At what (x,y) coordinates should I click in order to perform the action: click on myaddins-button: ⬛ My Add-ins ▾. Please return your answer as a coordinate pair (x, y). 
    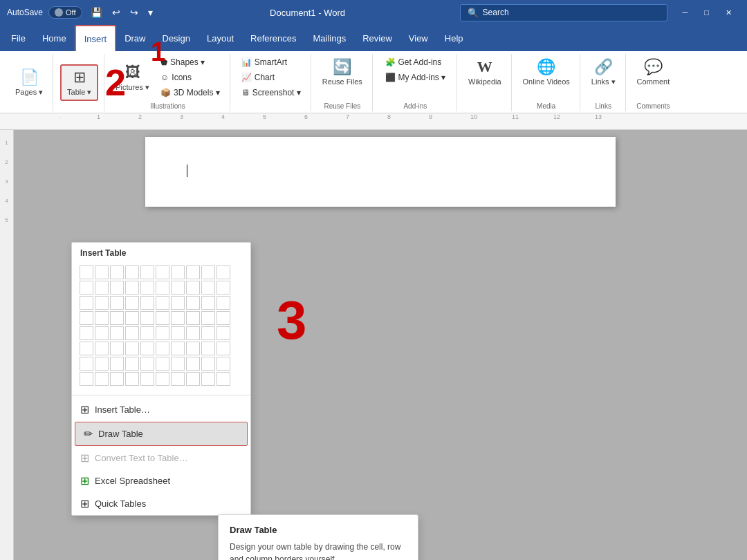
    Looking at the image, I should click on (416, 77).